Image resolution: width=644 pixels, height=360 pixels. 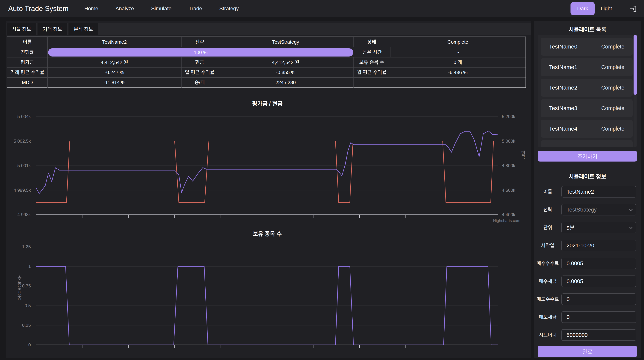 I want to click on table-row: 평가금4,412,542 원현금4,412,542 원보유 종목 수0 개, so click(x=266, y=62).